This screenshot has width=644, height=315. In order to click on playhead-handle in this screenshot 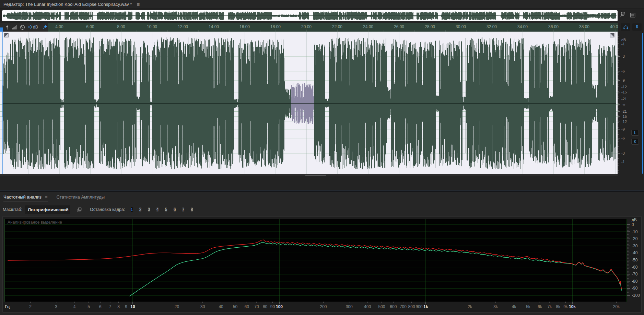, I will do `click(1, 30)`.